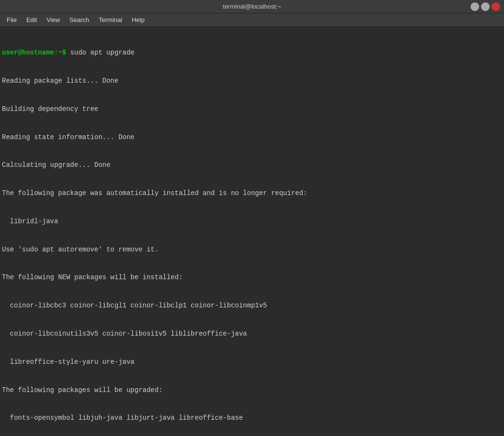 This screenshot has width=504, height=436. What do you see at coordinates (79, 20) in the screenshot?
I see `menu-search: Search` at bounding box center [79, 20].